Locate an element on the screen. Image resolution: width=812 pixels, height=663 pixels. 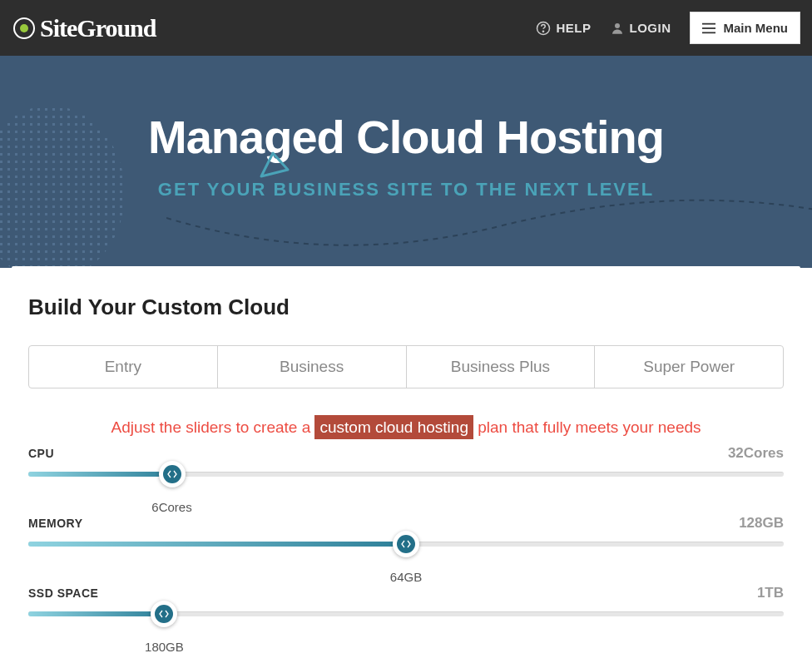
plan-tabs: Entry Business Business Plus Super Power is located at coordinates (406, 367).